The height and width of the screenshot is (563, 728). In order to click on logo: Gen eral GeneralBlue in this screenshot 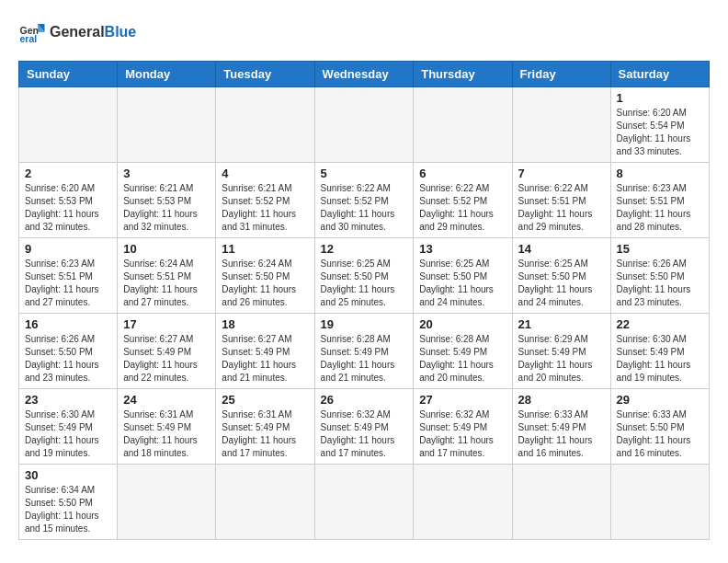, I will do `click(77, 32)`.